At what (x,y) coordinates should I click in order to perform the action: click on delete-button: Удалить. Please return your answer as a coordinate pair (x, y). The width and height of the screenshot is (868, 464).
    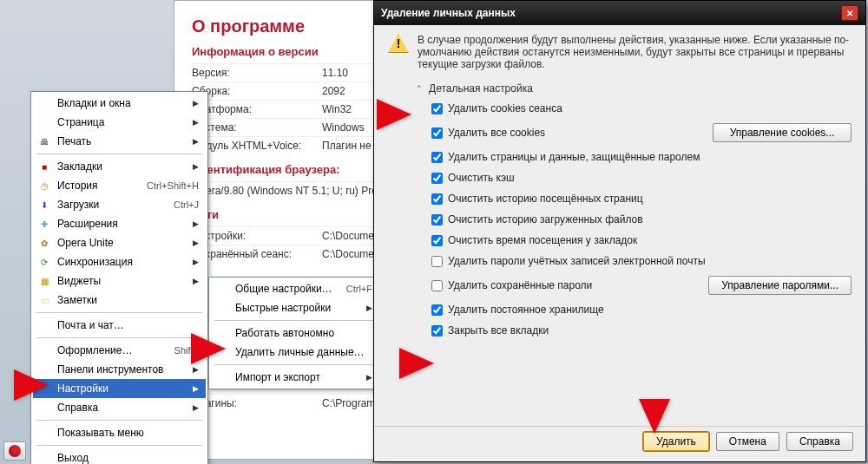
    Looking at the image, I should click on (676, 441).